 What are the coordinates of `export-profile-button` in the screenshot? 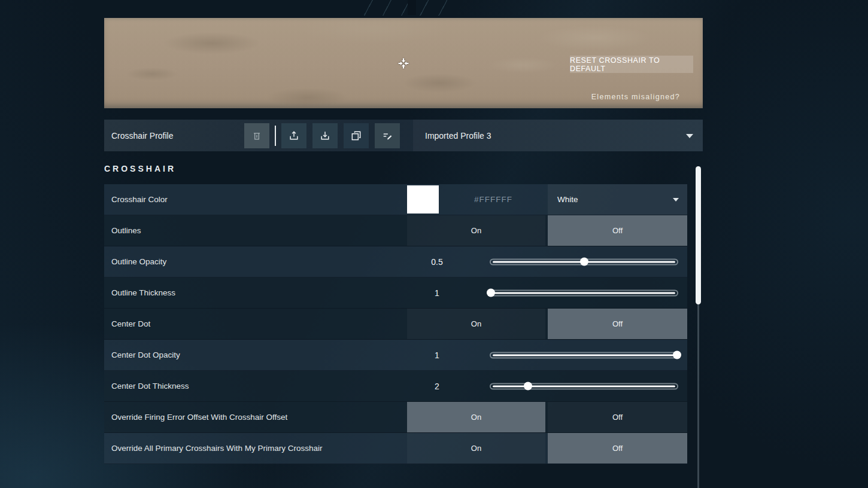 It's located at (294, 136).